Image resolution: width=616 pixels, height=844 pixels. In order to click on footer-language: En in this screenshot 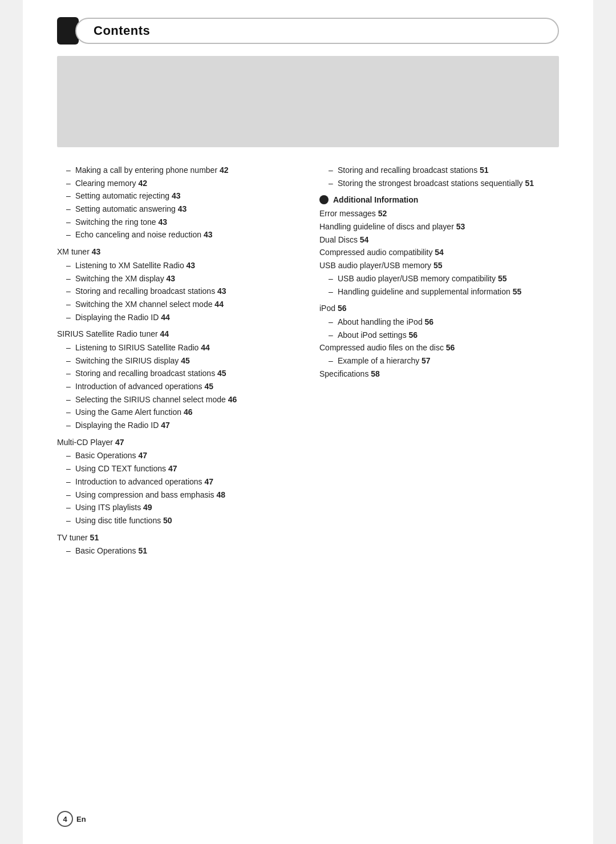, I will do `click(81, 819)`.